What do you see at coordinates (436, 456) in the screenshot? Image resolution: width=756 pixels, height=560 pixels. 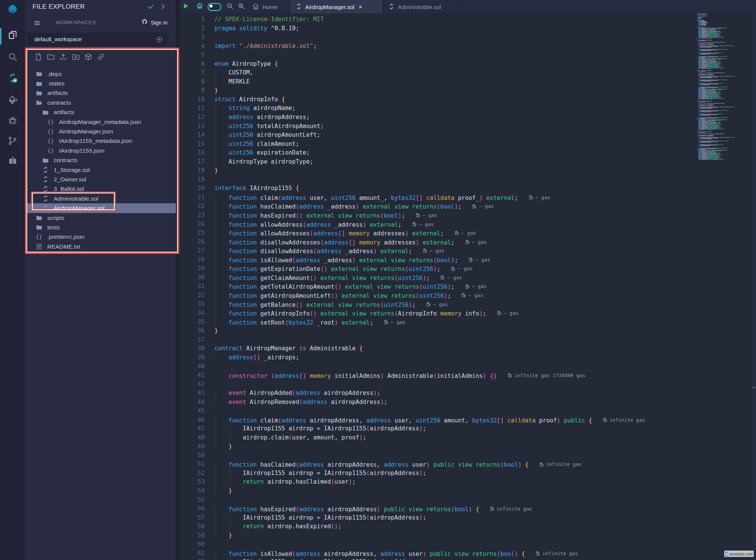 I see `code-line-50: 50` at bounding box center [436, 456].